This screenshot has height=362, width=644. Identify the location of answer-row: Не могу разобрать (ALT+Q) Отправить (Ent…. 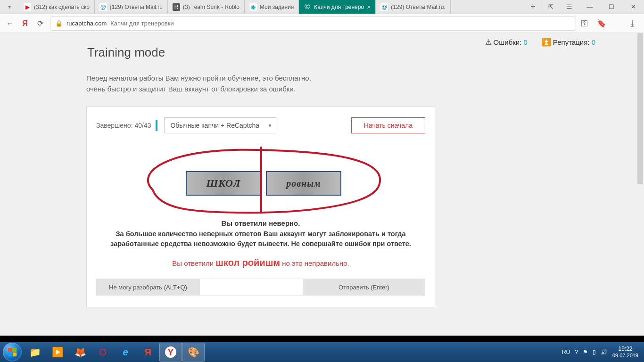
(261, 287).